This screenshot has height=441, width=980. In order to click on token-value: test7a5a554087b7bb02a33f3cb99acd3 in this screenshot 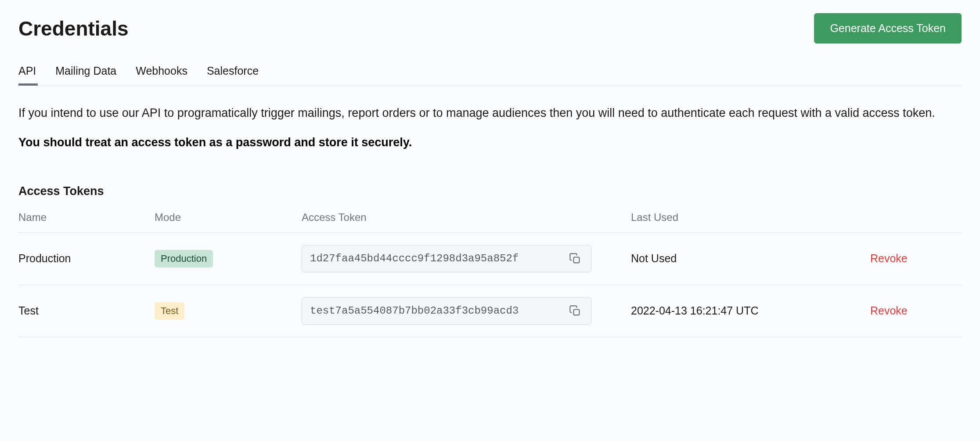, I will do `click(437, 311)`.